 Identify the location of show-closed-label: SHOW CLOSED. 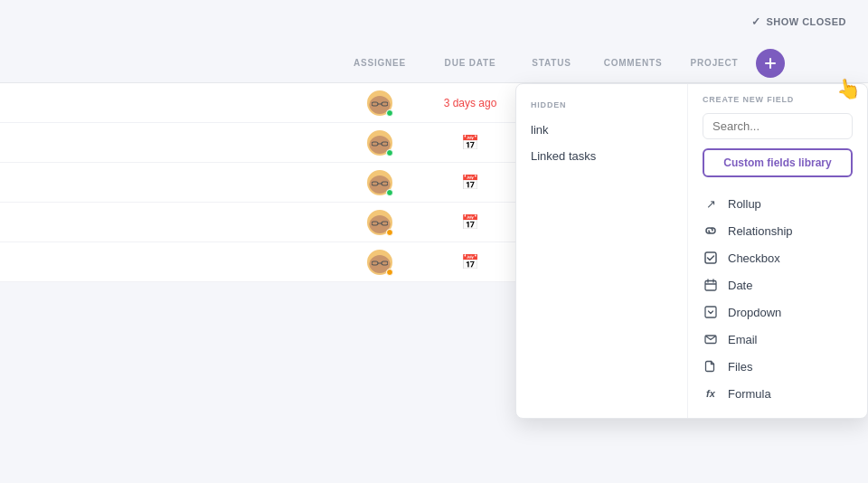
(807, 22).